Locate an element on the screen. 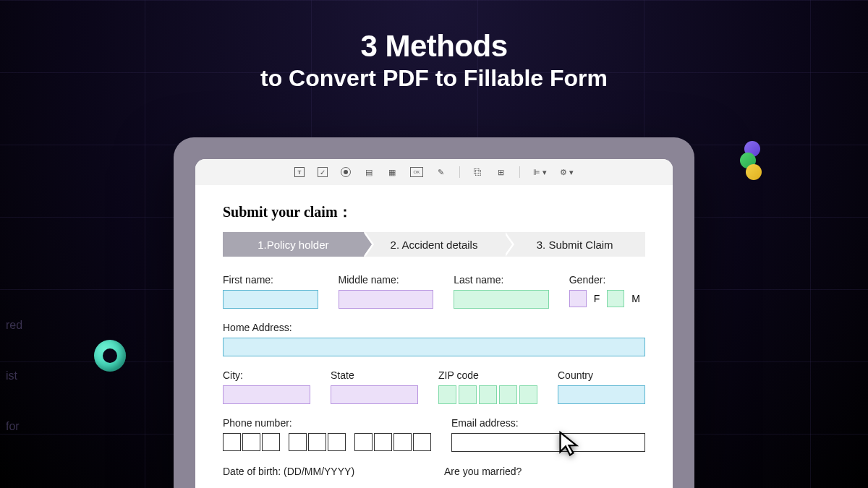 This screenshot has height=488, width=868. label-gender-f: F is located at coordinates (597, 299).